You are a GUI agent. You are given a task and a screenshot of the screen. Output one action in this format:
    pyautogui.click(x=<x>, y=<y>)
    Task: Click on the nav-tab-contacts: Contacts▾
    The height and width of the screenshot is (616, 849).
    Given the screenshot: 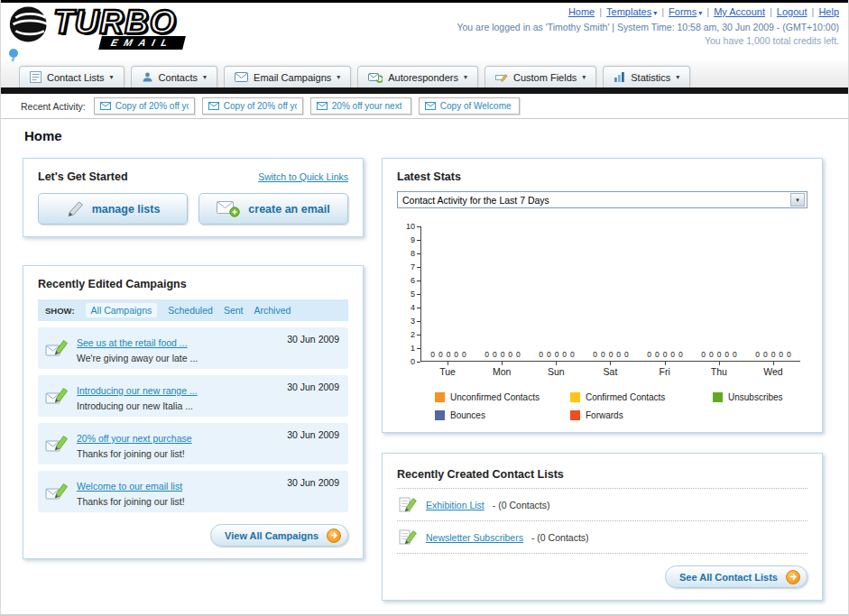 What is the action you would take?
    pyautogui.click(x=174, y=77)
    